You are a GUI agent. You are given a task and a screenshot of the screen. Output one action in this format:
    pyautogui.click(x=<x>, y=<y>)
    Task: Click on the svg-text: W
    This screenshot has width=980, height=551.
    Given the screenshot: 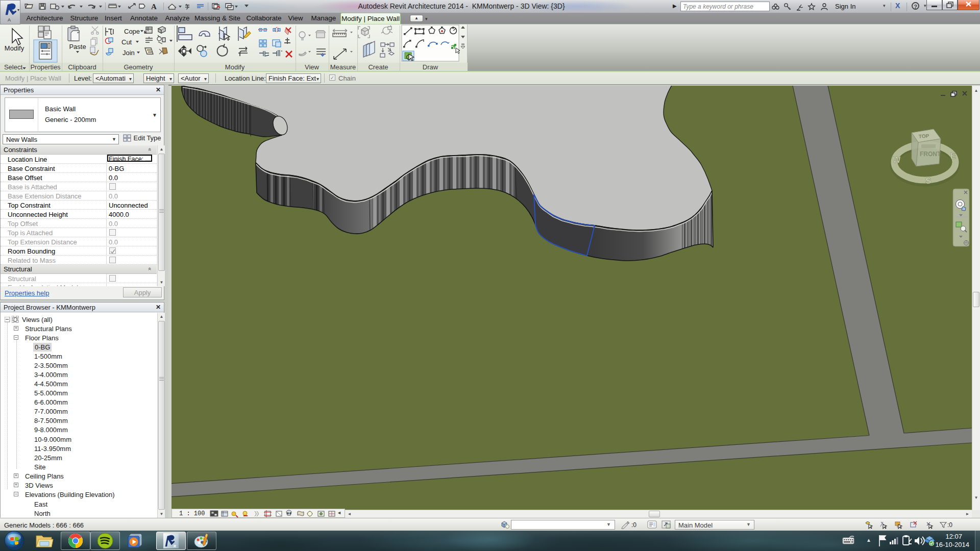 What is the action you would take?
    pyautogui.click(x=897, y=160)
    